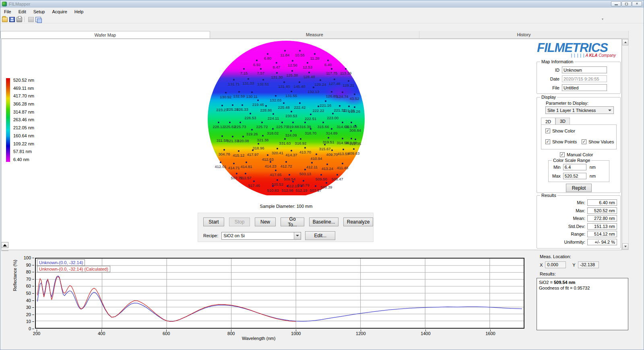  Describe the element at coordinates (625, 42) in the screenshot. I see `scroll-up-button` at that location.